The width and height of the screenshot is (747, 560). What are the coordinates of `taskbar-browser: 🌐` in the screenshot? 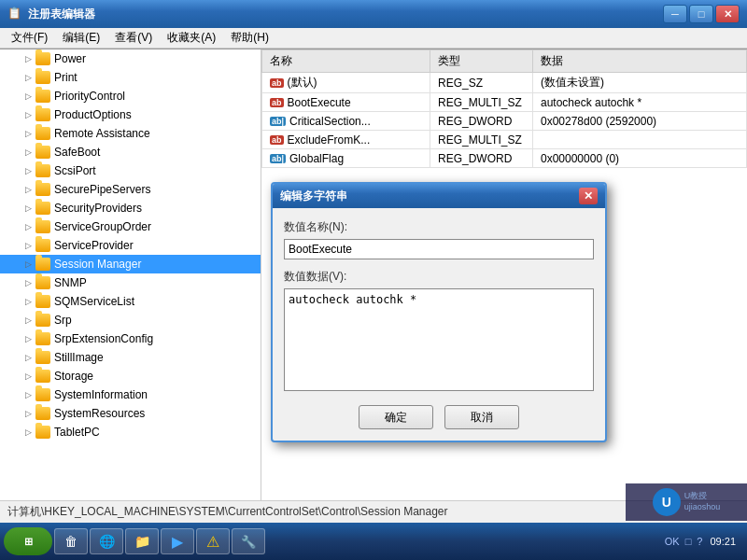 It's located at (106, 541).